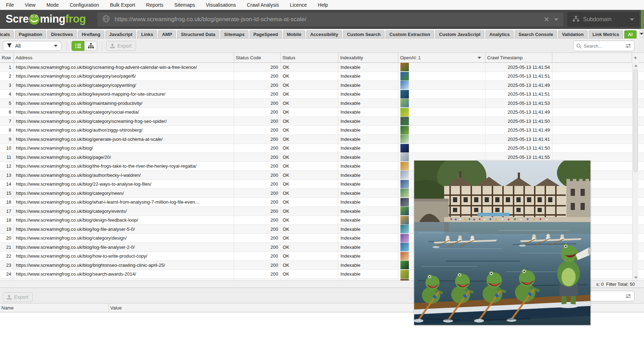  Describe the element at coordinates (294, 35) in the screenshot. I see `tab-mobile: Mobile` at that location.